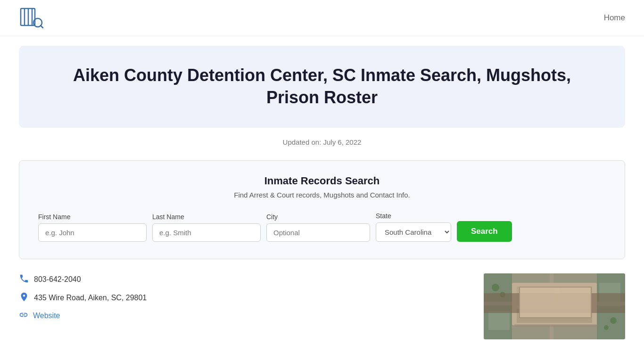 This screenshot has width=644, height=362. Describe the element at coordinates (206, 227) in the screenshot. I see `last-name-group: Last Name` at that location.